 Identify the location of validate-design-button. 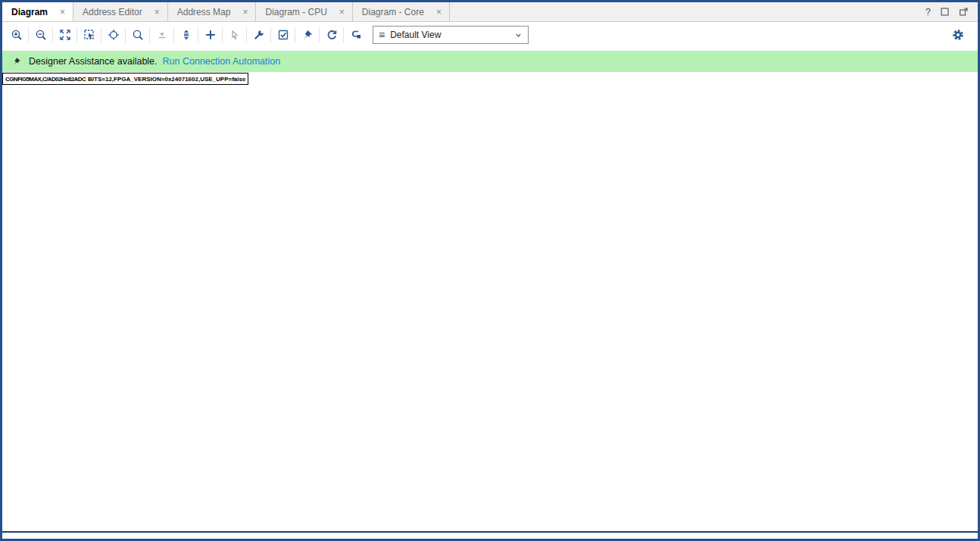
(283, 35).